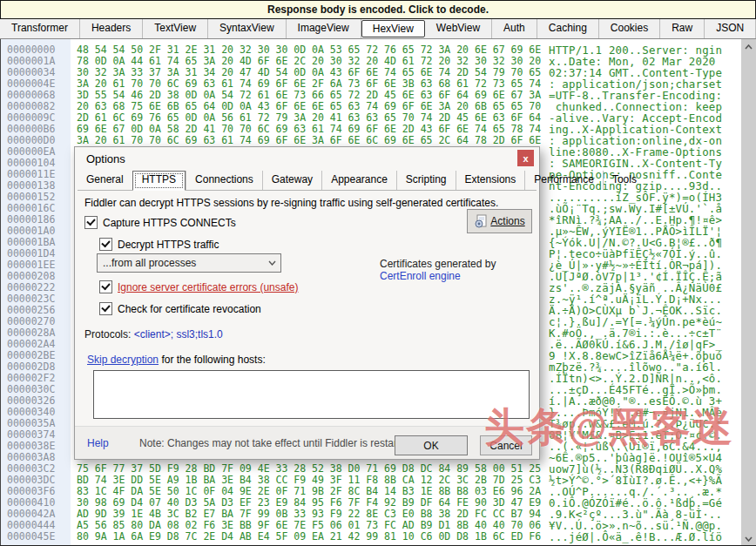 Image resolution: width=756 pixels, height=546 pixels. Describe the element at coordinates (159, 244) in the screenshot. I see `decrypt-https-row: Decrypt HTTPS traffic` at that location.